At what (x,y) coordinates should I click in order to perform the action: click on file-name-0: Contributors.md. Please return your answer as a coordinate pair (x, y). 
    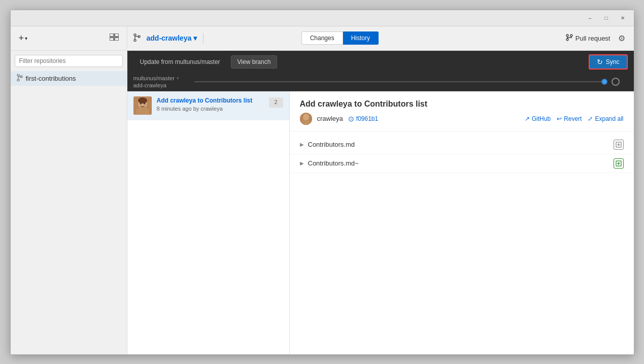
    Looking at the image, I should click on (461, 144).